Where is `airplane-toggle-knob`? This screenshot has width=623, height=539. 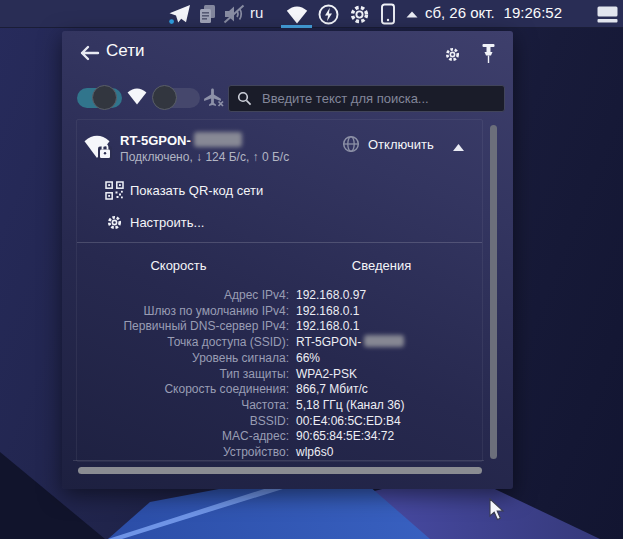 airplane-toggle-knob is located at coordinates (164, 98).